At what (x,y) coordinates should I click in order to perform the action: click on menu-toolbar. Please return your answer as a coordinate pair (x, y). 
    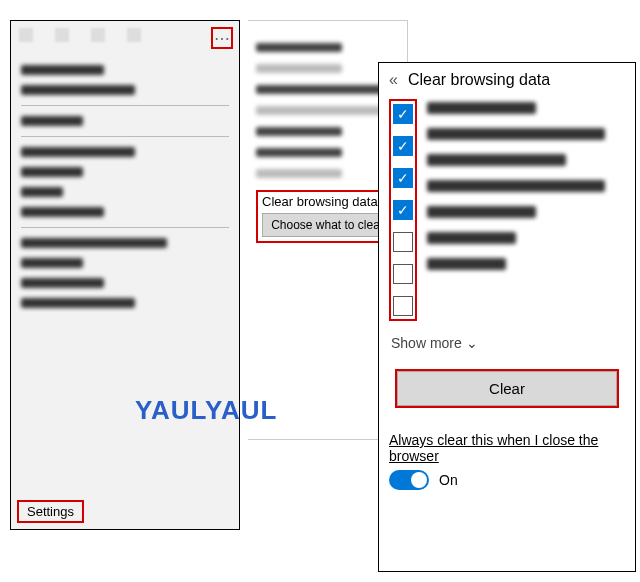
    Looking at the image, I should click on (125, 38).